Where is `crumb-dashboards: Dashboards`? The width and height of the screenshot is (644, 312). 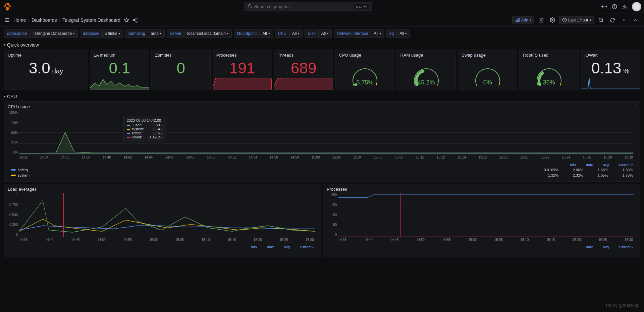
crumb-dashboards: Dashboards is located at coordinates (44, 20).